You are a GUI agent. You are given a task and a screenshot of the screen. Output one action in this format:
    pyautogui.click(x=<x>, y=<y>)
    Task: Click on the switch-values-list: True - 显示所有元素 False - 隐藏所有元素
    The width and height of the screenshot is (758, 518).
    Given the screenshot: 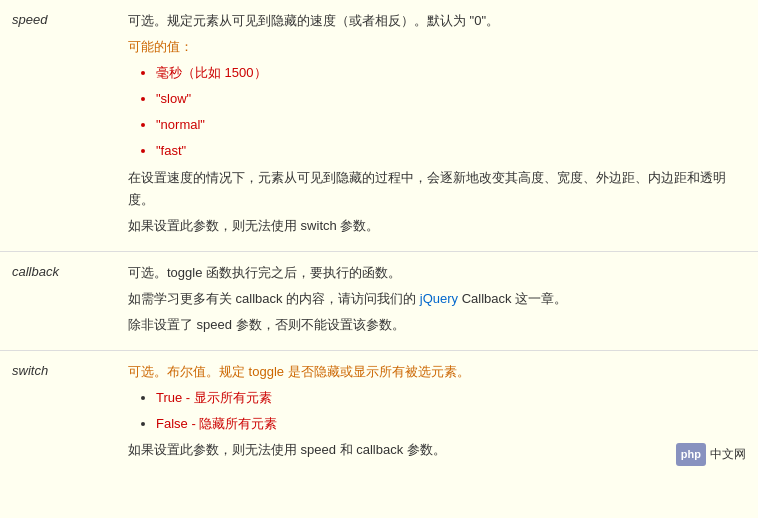 What is the action you would take?
    pyautogui.click(x=451, y=411)
    